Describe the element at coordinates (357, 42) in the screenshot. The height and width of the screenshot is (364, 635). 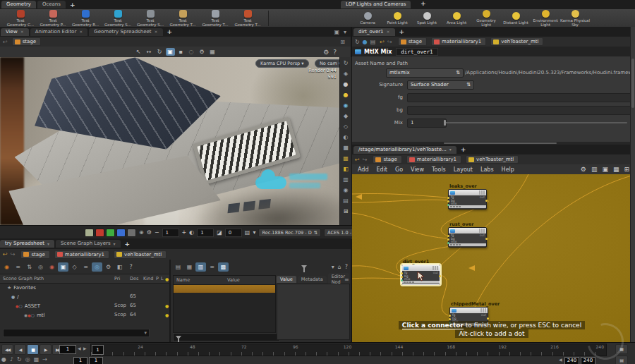
I see `param-pane-icon: ↻` at that location.